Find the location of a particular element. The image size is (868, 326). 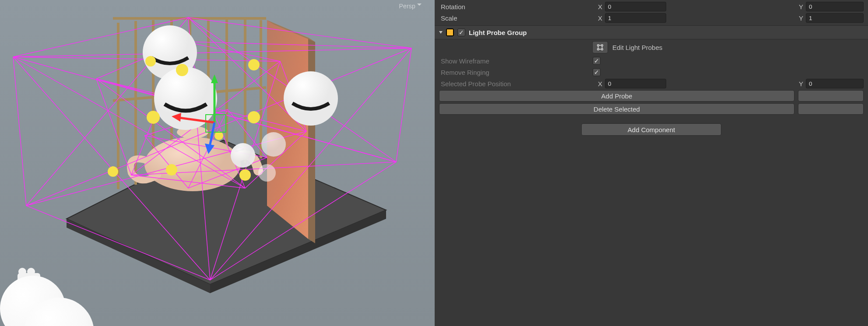

add-probe-button: Add Probe is located at coordinates (617, 96).